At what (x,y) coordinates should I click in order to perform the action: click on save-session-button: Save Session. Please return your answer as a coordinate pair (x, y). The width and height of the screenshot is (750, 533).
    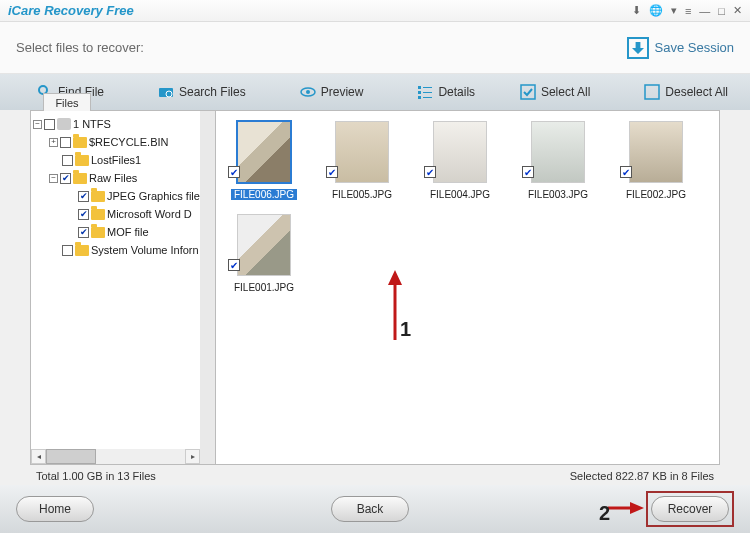
    Looking at the image, I should click on (681, 48).